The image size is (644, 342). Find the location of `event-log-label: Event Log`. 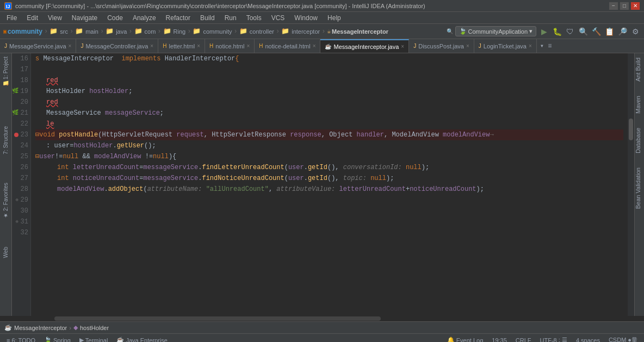

event-log-label: Event Log is located at coordinates (470, 340).